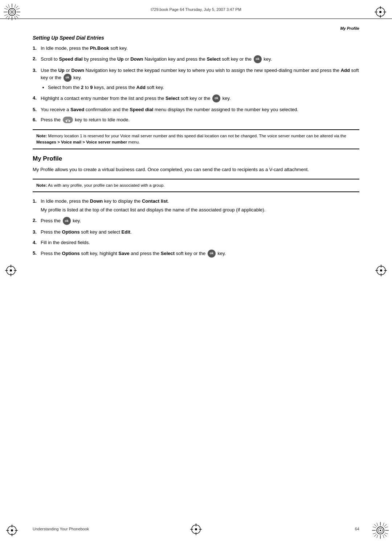  Describe the element at coordinates (41, 185) in the screenshot. I see `note-2-label: Note:` at that location.